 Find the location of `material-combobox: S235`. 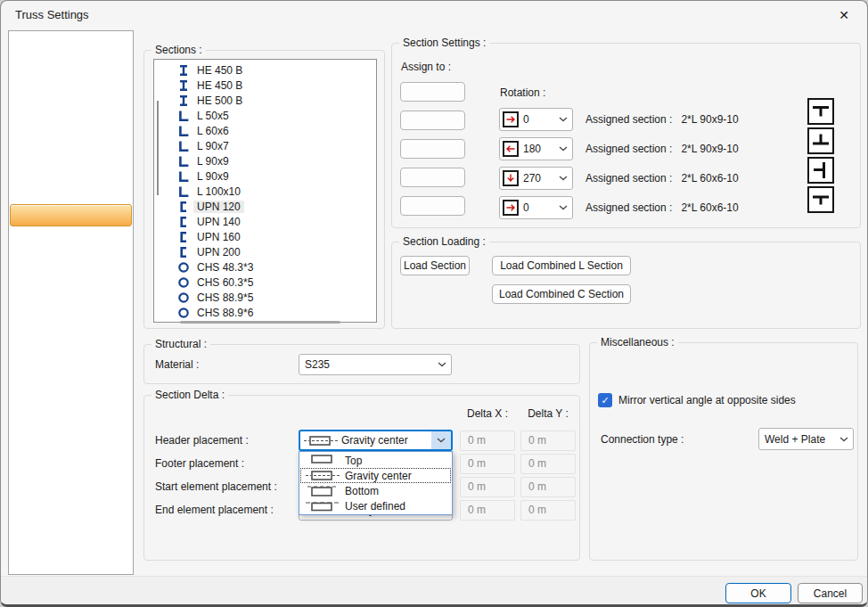

material-combobox: S235 is located at coordinates (375, 365).